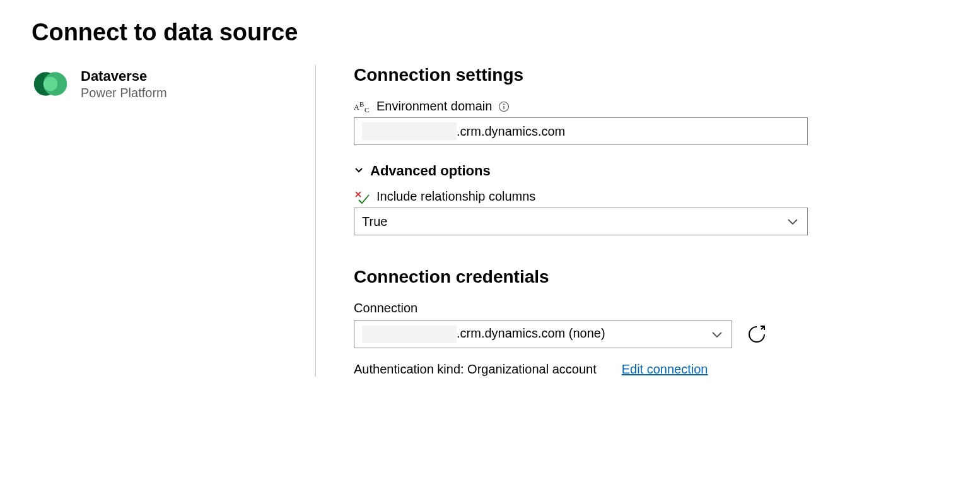 This screenshot has width=980, height=482. What do you see at coordinates (581, 131) in the screenshot?
I see `environment-domain-input: .crm.dynamics.com` at bounding box center [581, 131].